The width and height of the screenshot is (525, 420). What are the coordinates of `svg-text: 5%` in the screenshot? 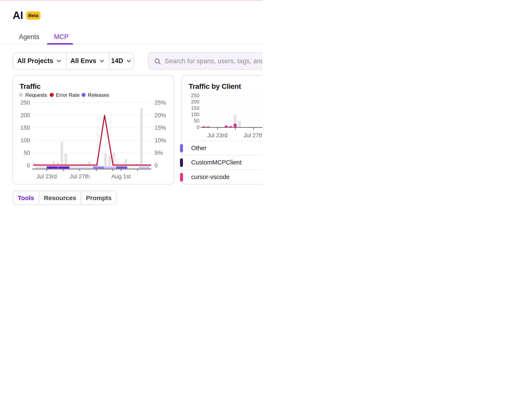 It's located at (159, 153).